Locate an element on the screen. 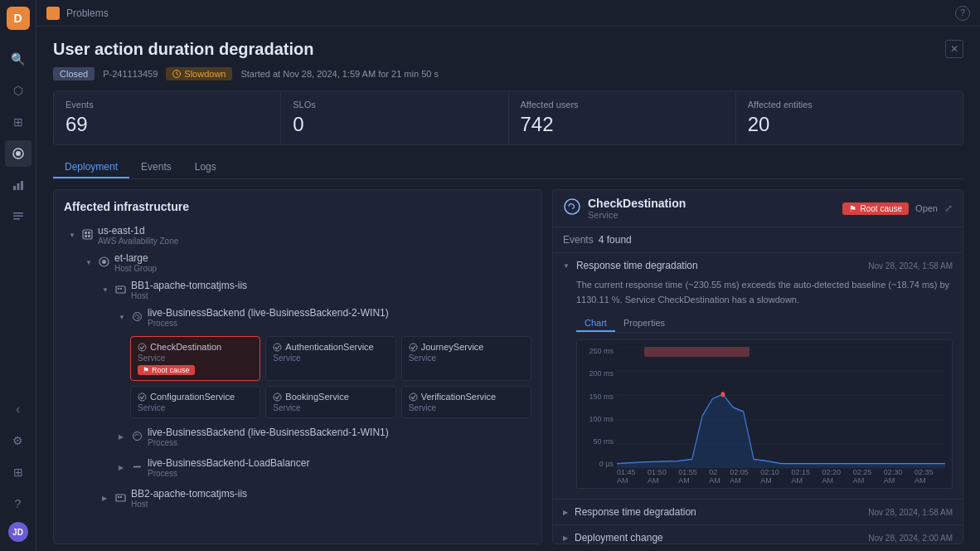 The image size is (980, 551). root-cause-label: Root cause is located at coordinates (171, 370).